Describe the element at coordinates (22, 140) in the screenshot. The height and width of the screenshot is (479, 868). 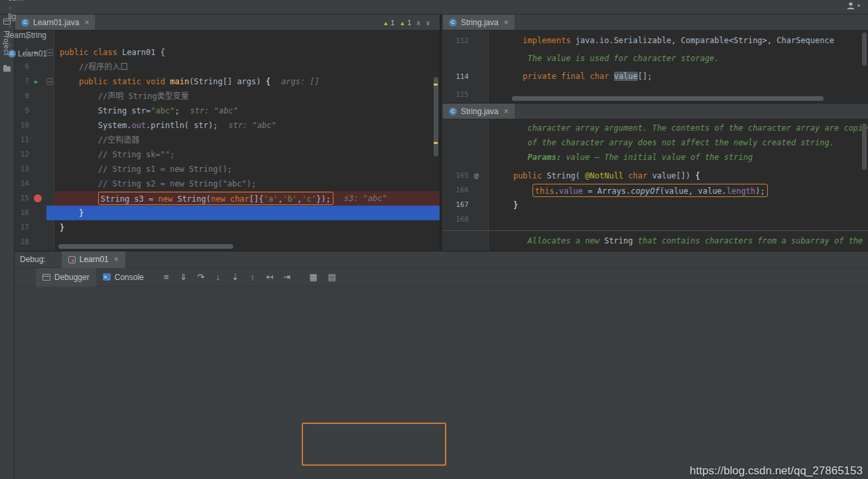
I see `line-number: 11` at that location.